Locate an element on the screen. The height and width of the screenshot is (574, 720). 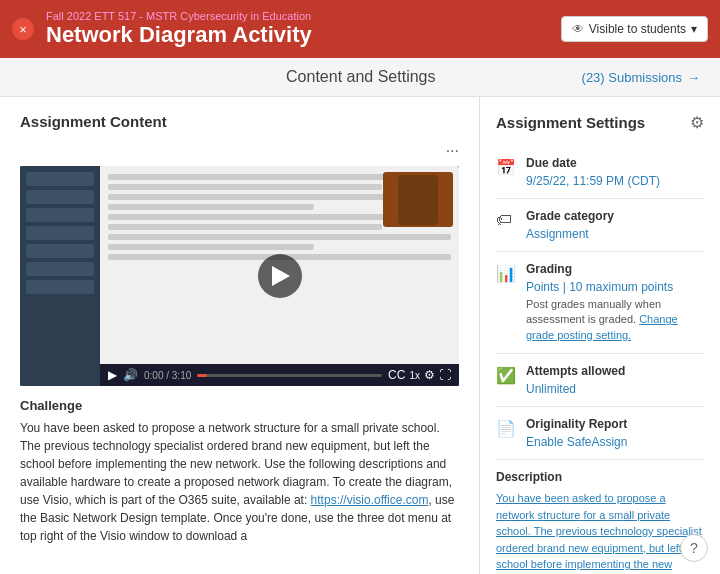
video-controls: ▶ 🔊 0:00 / 3:10 CC 1x ⚙ ⛶ is located at coordinates (280, 375).